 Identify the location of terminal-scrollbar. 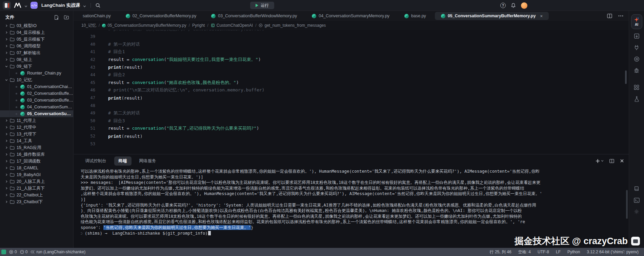
(627, 205).